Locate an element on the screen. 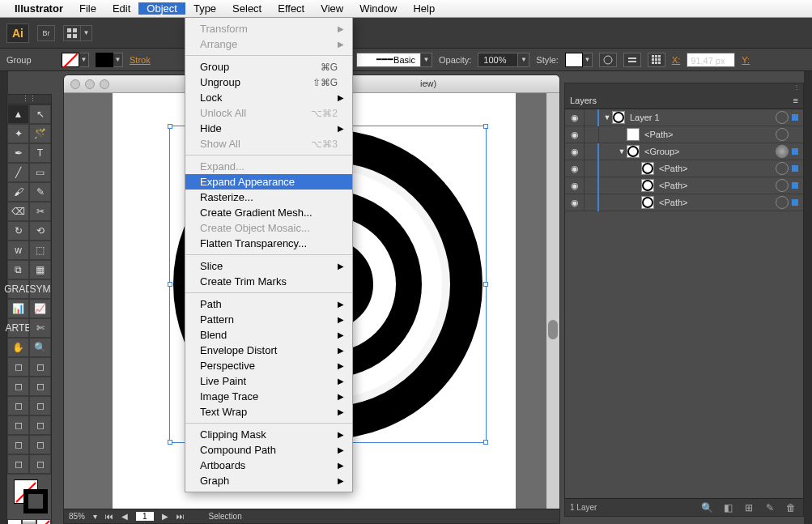 The height and width of the screenshot is (524, 812). layers-tab: Layers is located at coordinates (583, 100).